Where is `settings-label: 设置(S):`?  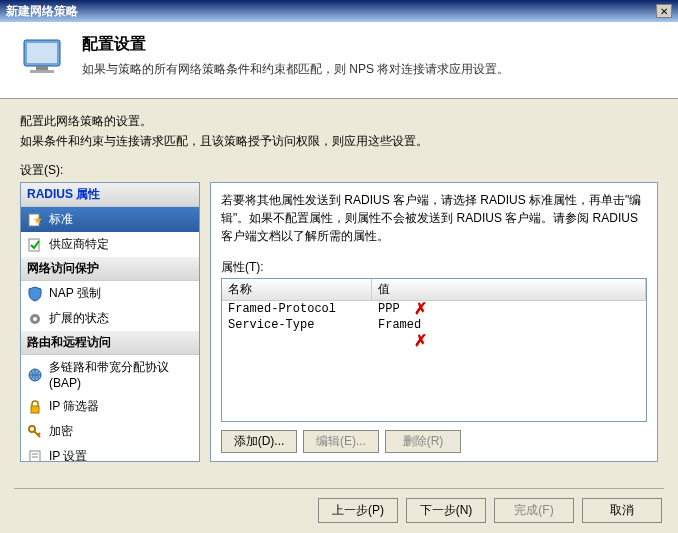
settings-label: 设置(S): is located at coordinates (339, 170).